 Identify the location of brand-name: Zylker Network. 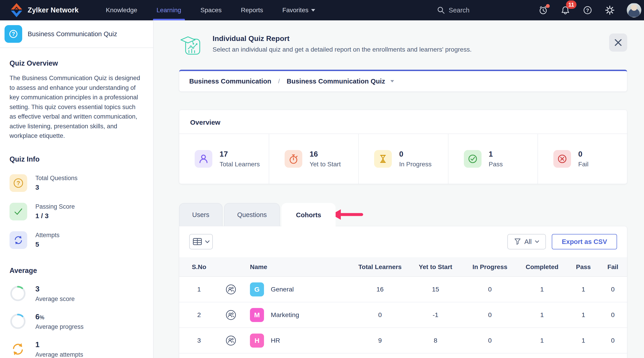
(53, 10).